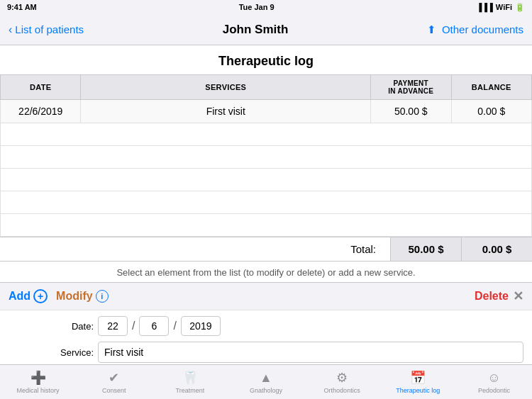 This screenshot has height=399, width=532. What do you see at coordinates (266, 296) in the screenshot?
I see `action-bar: Add + Modify i Delete ✕` at bounding box center [266, 296].